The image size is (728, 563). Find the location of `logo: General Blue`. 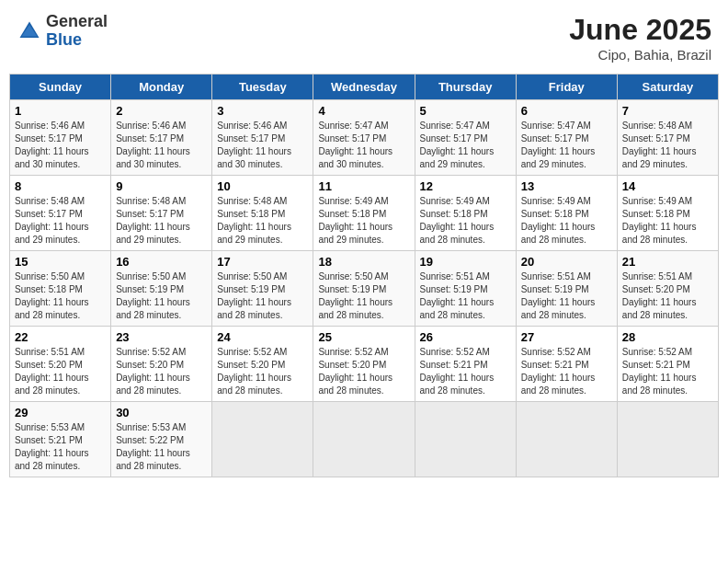

logo: General Blue is located at coordinates (63, 31).